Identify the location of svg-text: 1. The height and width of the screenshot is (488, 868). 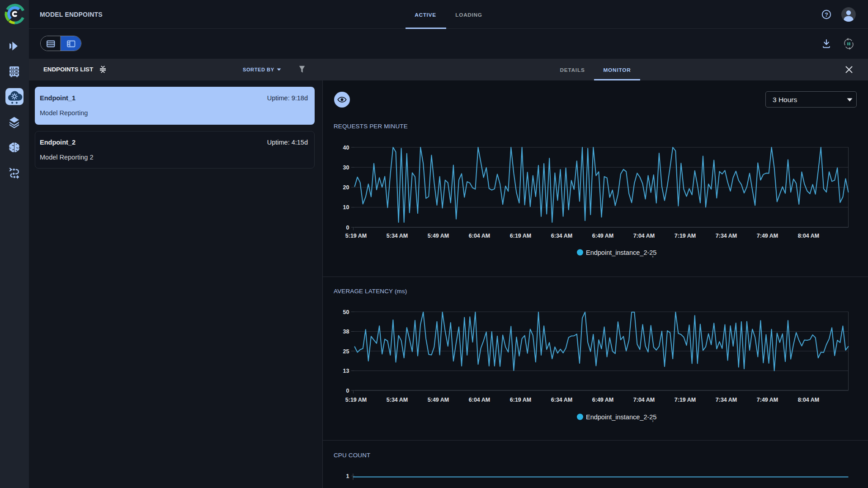
(348, 476).